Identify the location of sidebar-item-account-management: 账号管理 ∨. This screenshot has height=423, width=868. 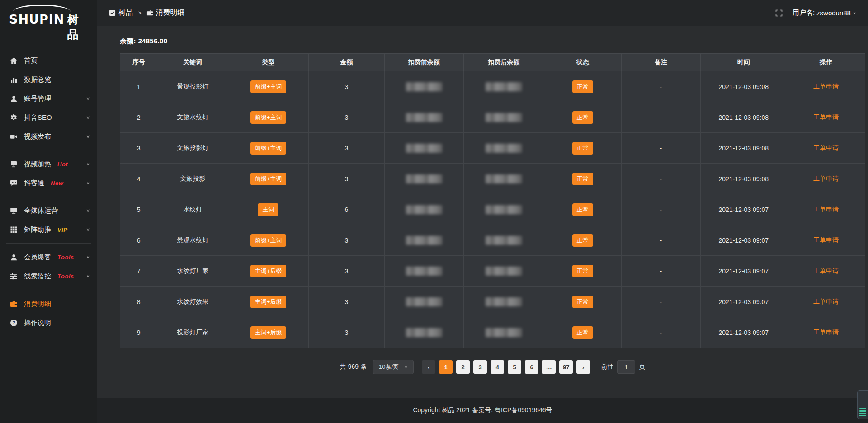
(49, 99).